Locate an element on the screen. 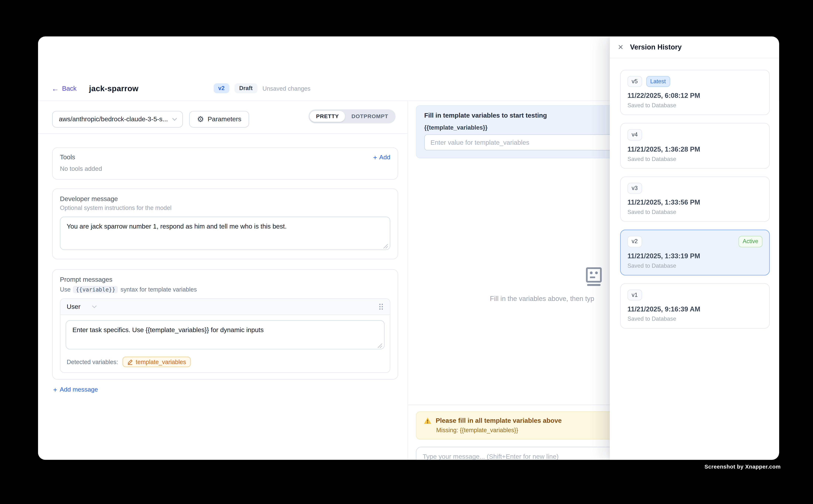 The height and width of the screenshot is (504, 813). version-chip: v1 is located at coordinates (635, 295).